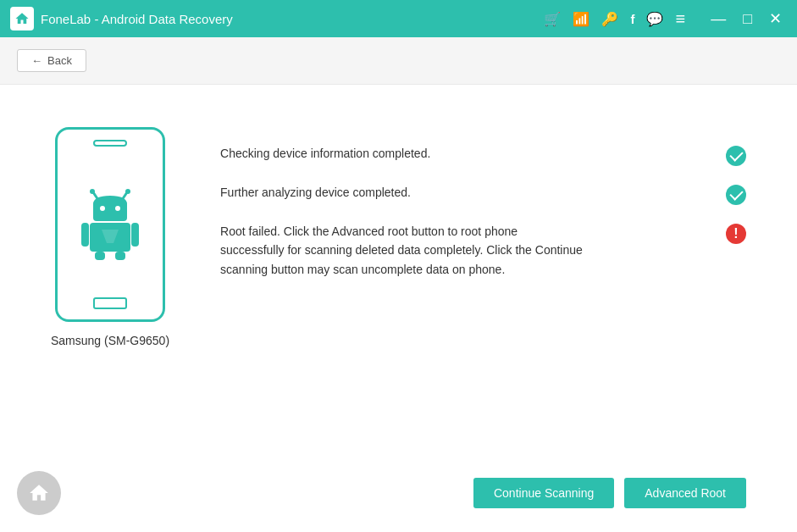 The height and width of the screenshot is (532, 797). I want to click on status-text-3: Root failed. Click the Advanced root but…, so click(402, 251).